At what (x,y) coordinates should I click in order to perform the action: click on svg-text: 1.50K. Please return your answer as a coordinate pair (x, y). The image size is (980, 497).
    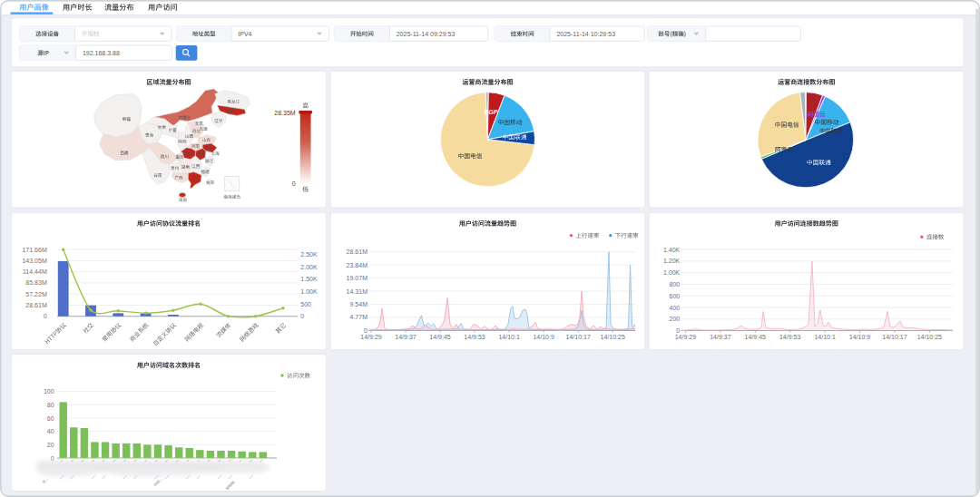
    Looking at the image, I should click on (309, 279).